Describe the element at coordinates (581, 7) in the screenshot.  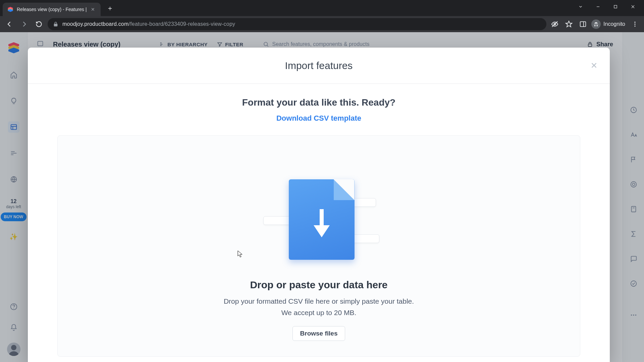
I see `tab-search-icon` at that location.